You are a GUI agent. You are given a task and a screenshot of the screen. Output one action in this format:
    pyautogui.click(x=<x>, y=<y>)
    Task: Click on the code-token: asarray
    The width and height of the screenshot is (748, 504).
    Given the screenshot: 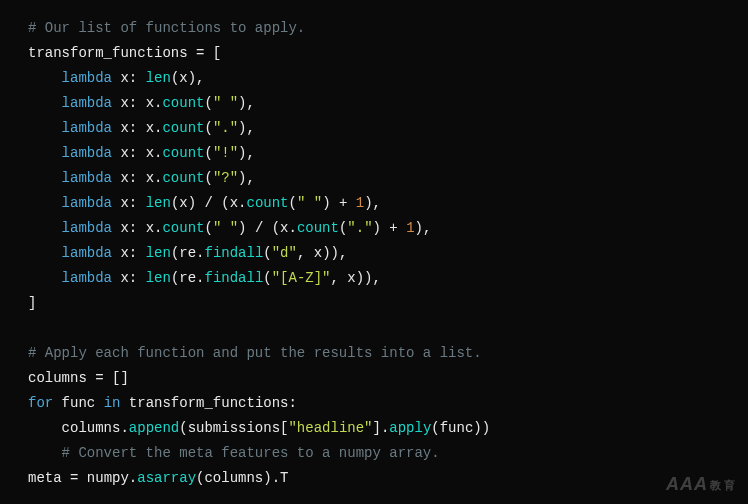 What is the action you would take?
    pyautogui.click(x=166, y=478)
    